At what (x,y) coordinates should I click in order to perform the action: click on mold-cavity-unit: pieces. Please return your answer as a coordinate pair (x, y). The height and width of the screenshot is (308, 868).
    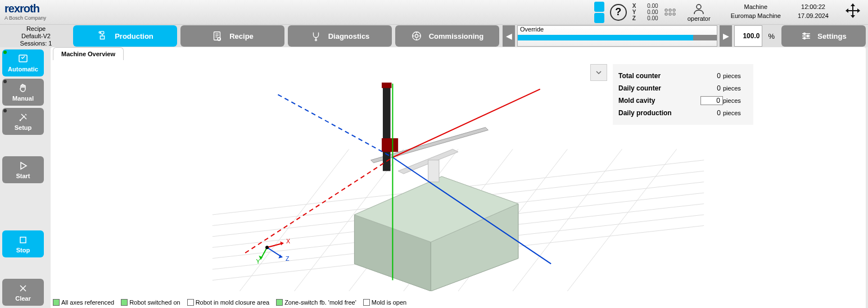
    Looking at the image, I should click on (735, 101).